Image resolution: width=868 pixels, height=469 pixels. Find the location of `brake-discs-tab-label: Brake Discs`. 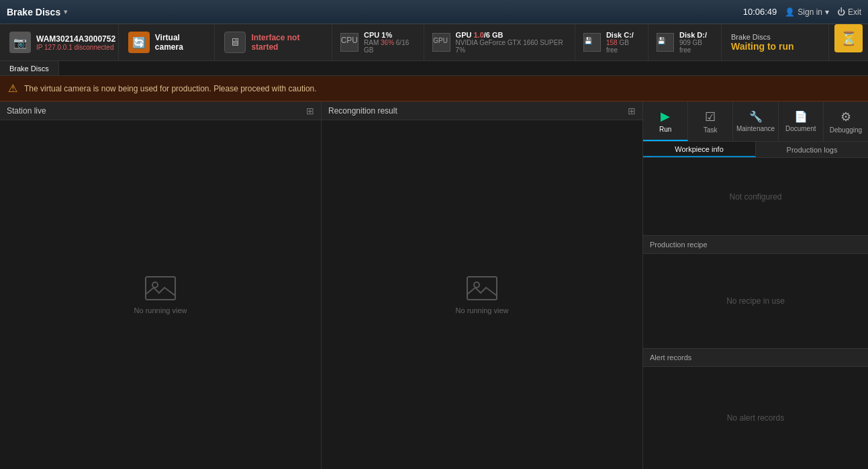

brake-discs-tab-label: Brake Discs is located at coordinates (30, 69).